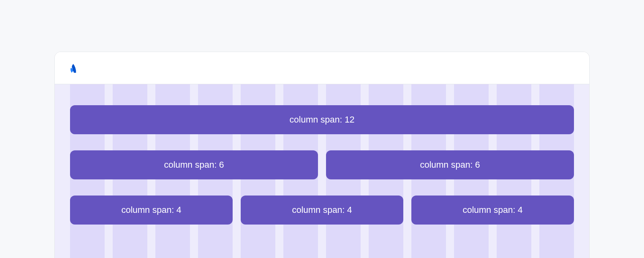 Image resolution: width=644 pixels, height=258 pixels. What do you see at coordinates (322, 120) in the screenshot?
I see `grid-block-span-12: column span: 12` at bounding box center [322, 120].